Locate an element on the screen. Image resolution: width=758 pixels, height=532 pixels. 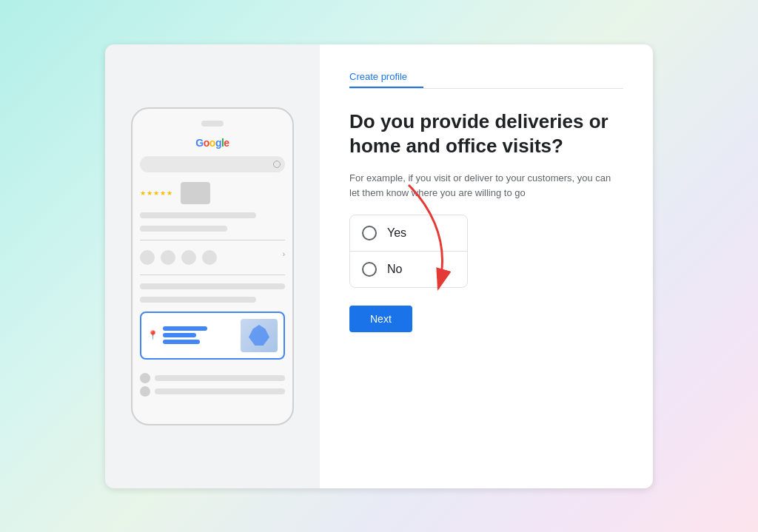
tab-header: Create profile is located at coordinates (486, 80).